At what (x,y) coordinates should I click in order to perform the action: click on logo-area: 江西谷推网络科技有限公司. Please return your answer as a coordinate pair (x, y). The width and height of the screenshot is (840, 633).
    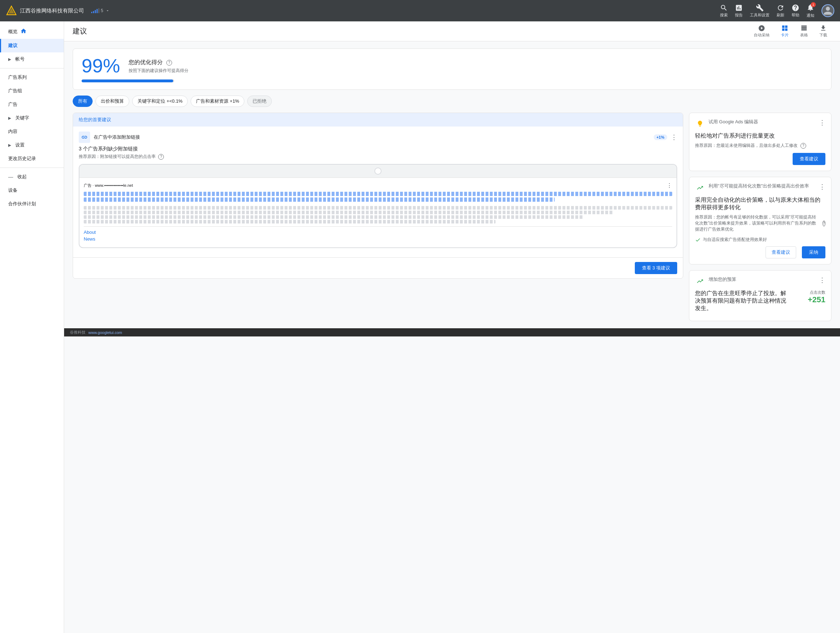
    Looking at the image, I should click on (45, 11).